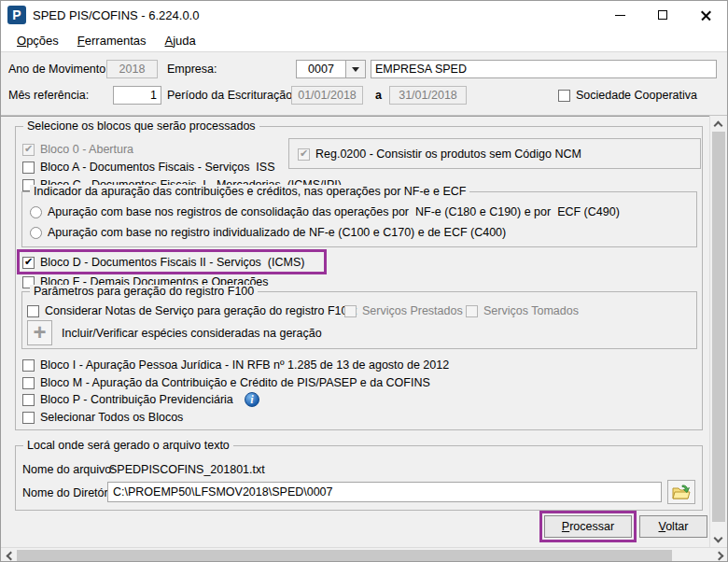 This screenshot has width=728, height=562. Describe the element at coordinates (129, 446) in the screenshot. I see `group-title: Local onde será gerado o arquivo texto` at that location.